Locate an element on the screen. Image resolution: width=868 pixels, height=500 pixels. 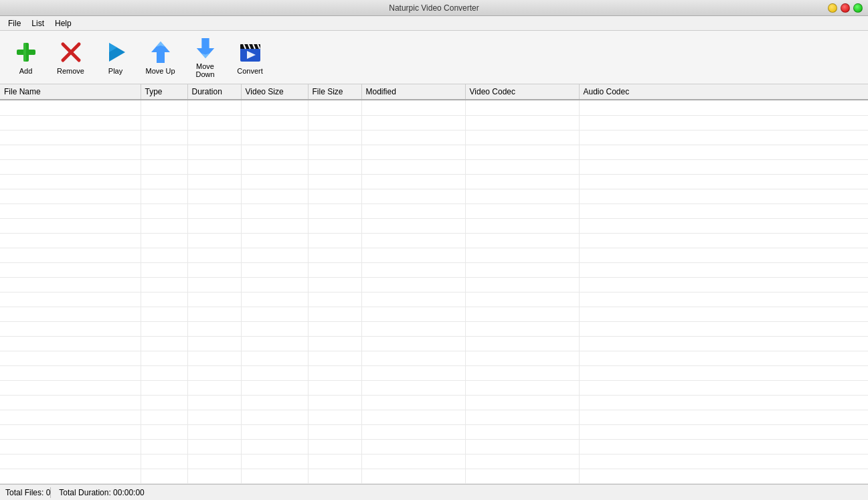
remove-button: Remove is located at coordinates (71, 58).